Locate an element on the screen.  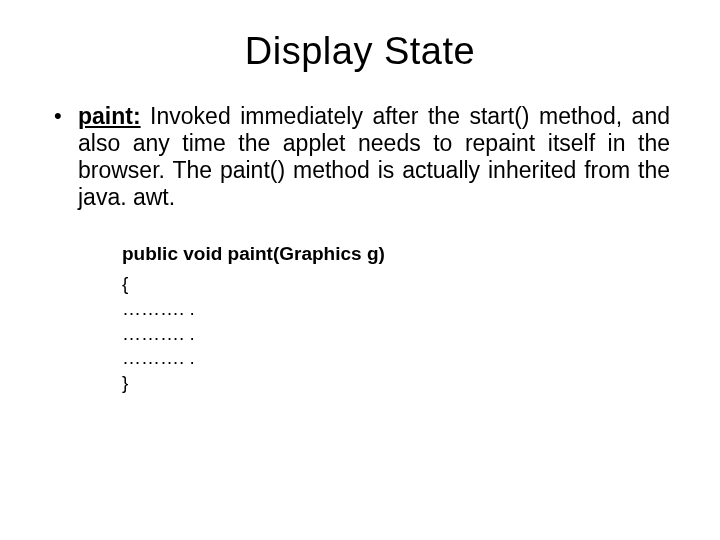
code-line: } is located at coordinates (396, 384).